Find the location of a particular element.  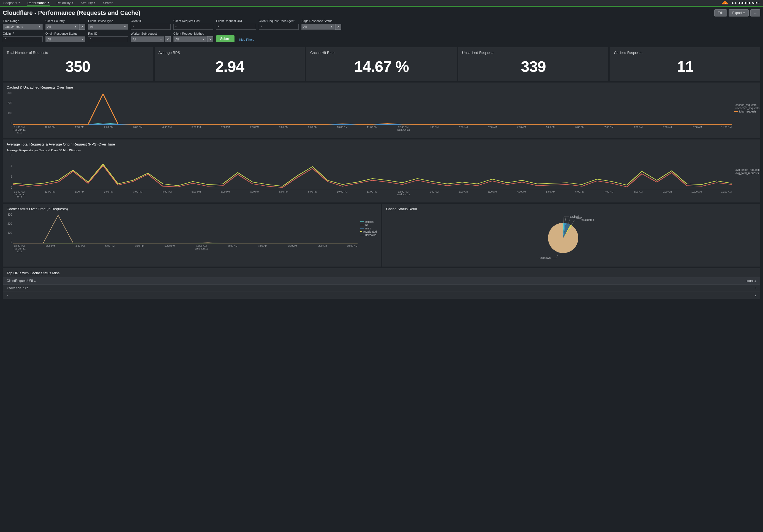

svg-text: unknown is located at coordinates (545, 258).